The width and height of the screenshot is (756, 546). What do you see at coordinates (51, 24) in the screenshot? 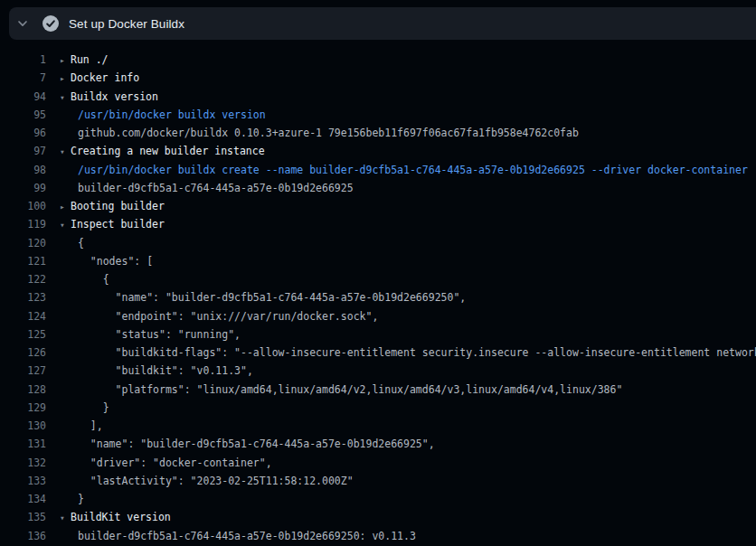
I see `check-circle-icon` at bounding box center [51, 24].